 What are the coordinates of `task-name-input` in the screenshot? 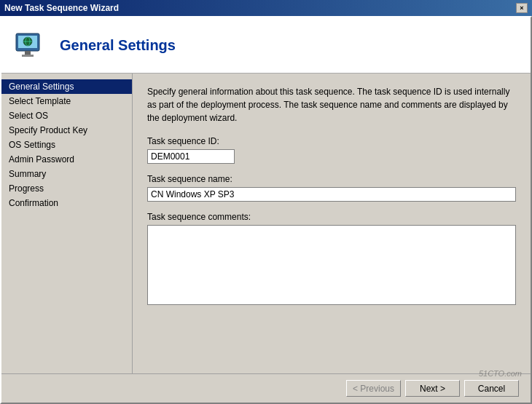 It's located at (332, 194).